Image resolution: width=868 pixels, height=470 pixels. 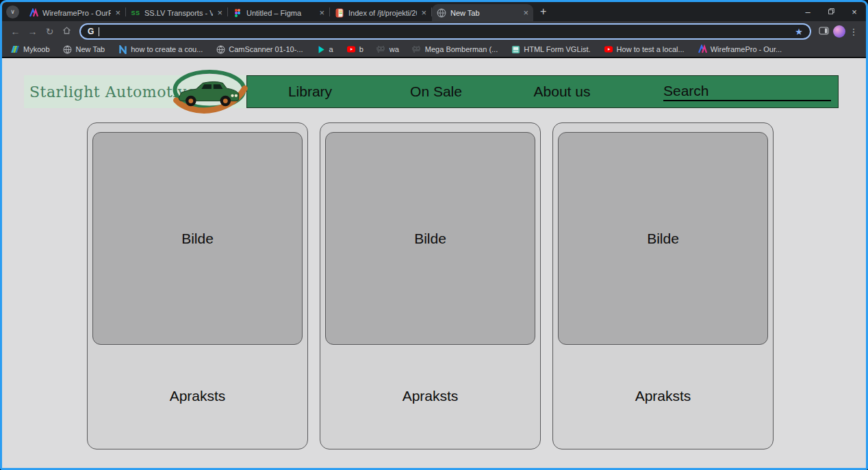 What do you see at coordinates (15, 31) in the screenshot?
I see `back-button: ←` at bounding box center [15, 31].